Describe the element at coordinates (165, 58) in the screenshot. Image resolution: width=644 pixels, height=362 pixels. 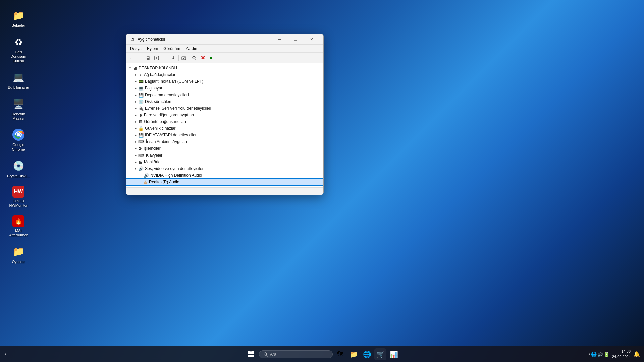
I see `toolbar-properties-button` at that location.